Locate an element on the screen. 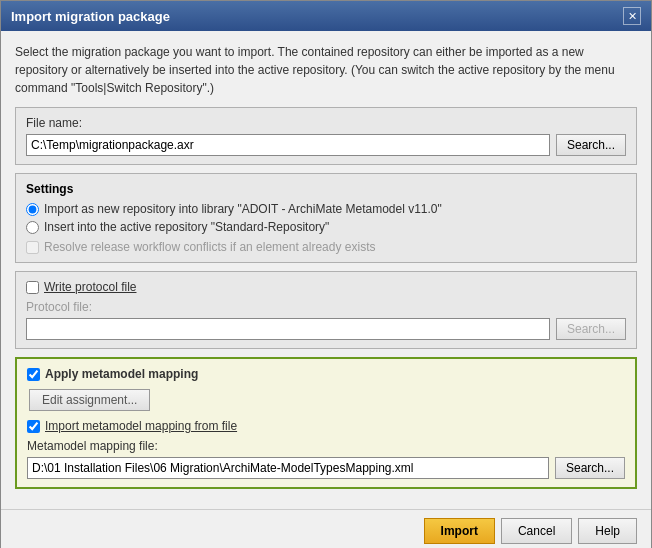 The image size is (652, 548). write-protocol-label: Write protocol file is located at coordinates (90, 287).